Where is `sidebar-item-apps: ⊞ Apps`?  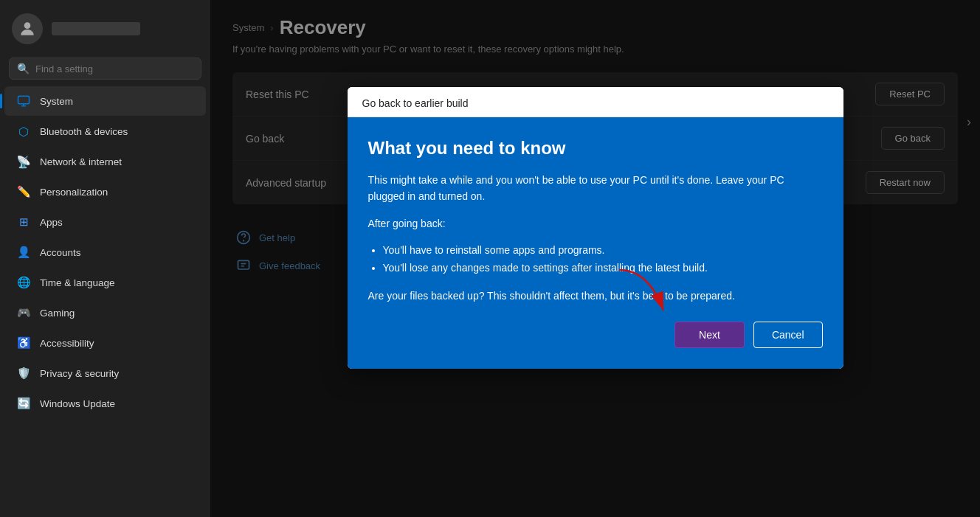
sidebar-item-apps: ⊞ Apps is located at coordinates (105, 222).